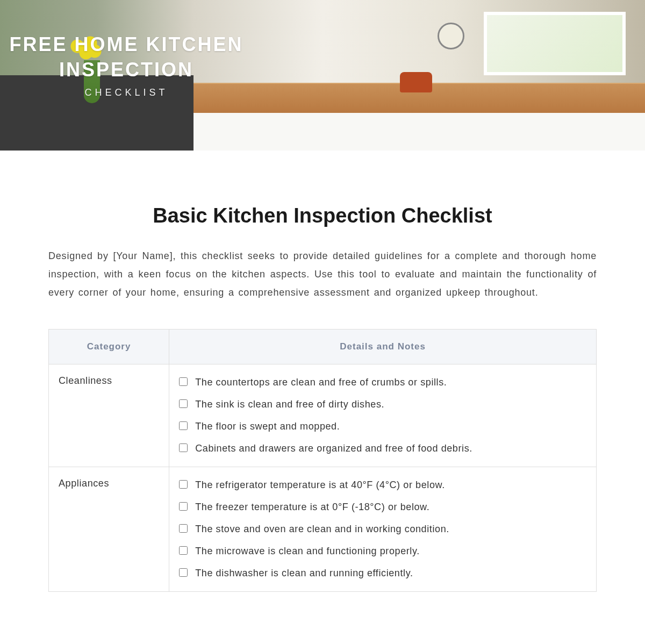  What do you see at coordinates (320, 485) in the screenshot?
I see `checklist-item-label: The refrigerator temperature is at 40°F …` at bounding box center [320, 485].